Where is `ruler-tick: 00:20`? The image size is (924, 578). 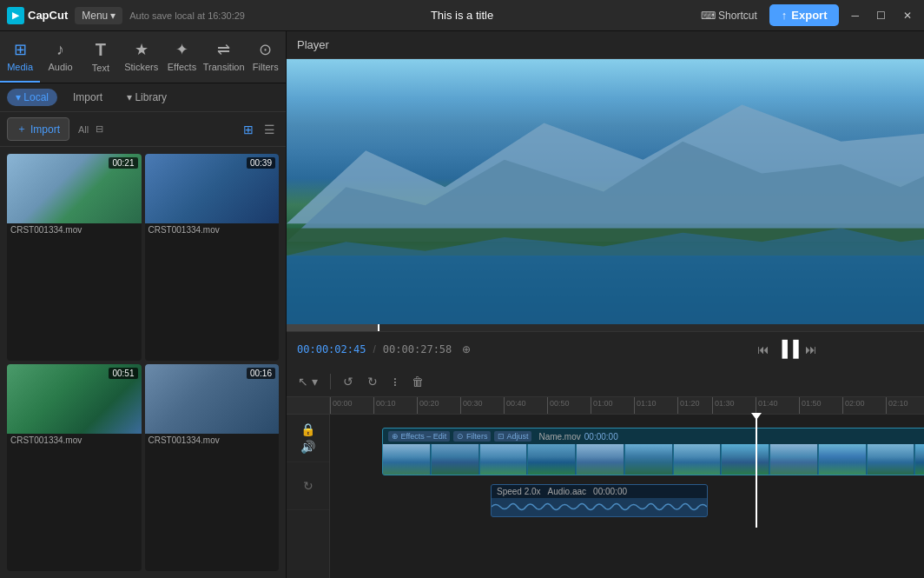 ruler-tick: 00:20 is located at coordinates (428, 406).